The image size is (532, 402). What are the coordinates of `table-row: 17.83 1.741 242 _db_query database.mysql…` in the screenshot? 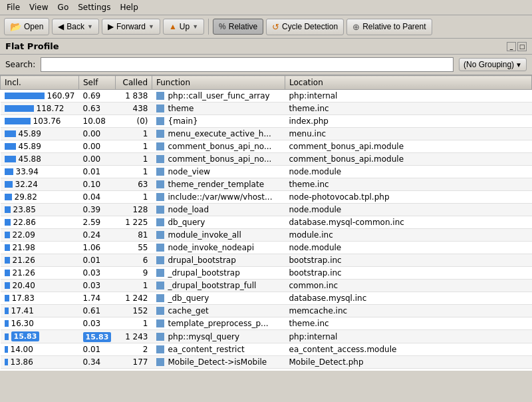 It's located at (266, 298).